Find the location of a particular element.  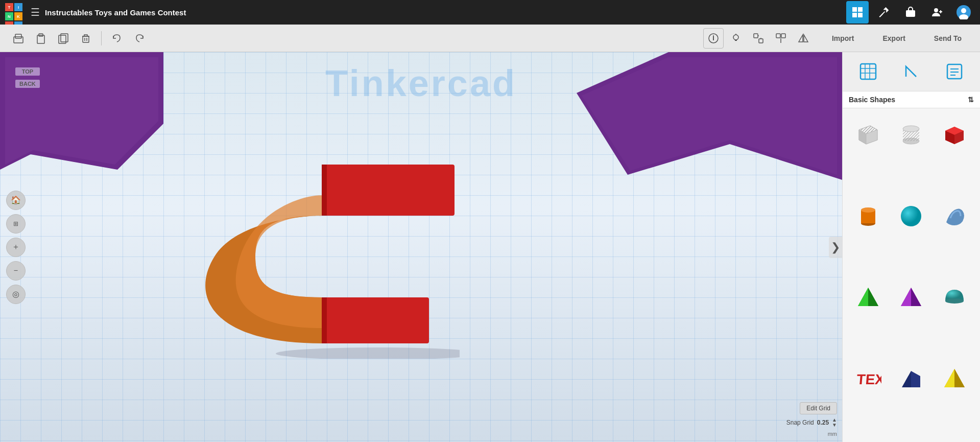

zoom-in-button: ＋ is located at coordinates (16, 247).